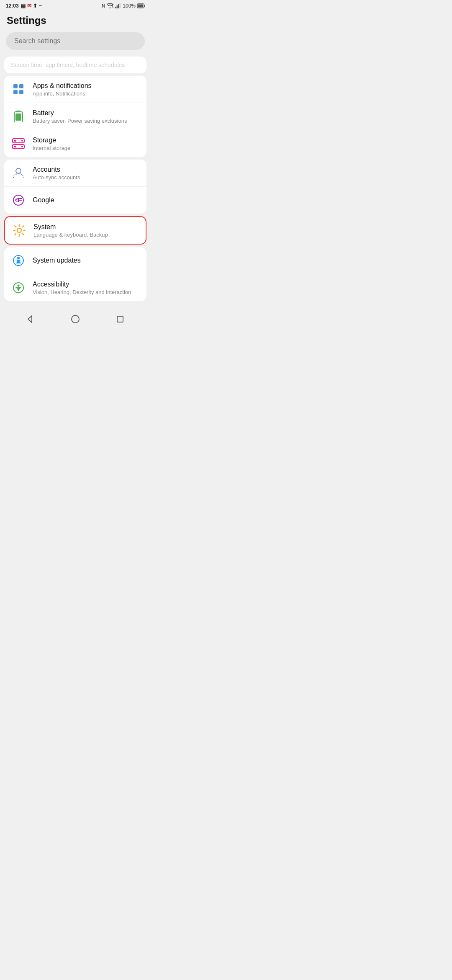  What do you see at coordinates (118, 6) in the screenshot?
I see `signal-icon` at bounding box center [118, 6].